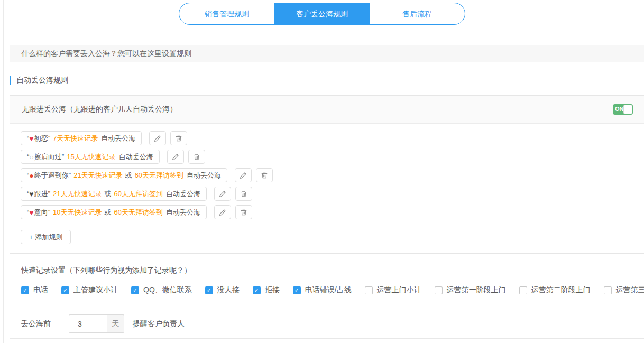  What do you see at coordinates (471, 290) in the screenshot?
I see `checkbox-item-ops-stage1-visit: 运营第一阶段上门` at bounding box center [471, 290].